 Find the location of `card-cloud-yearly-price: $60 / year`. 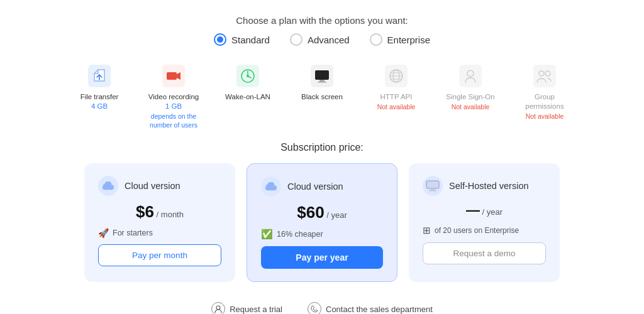

card-cloud-yearly-price: $60 / year is located at coordinates (322, 212).